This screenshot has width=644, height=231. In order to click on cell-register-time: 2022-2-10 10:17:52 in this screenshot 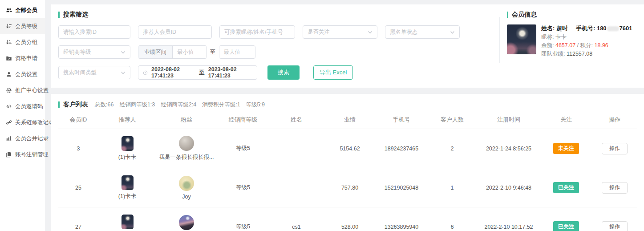, I will do `click(508, 227)`.